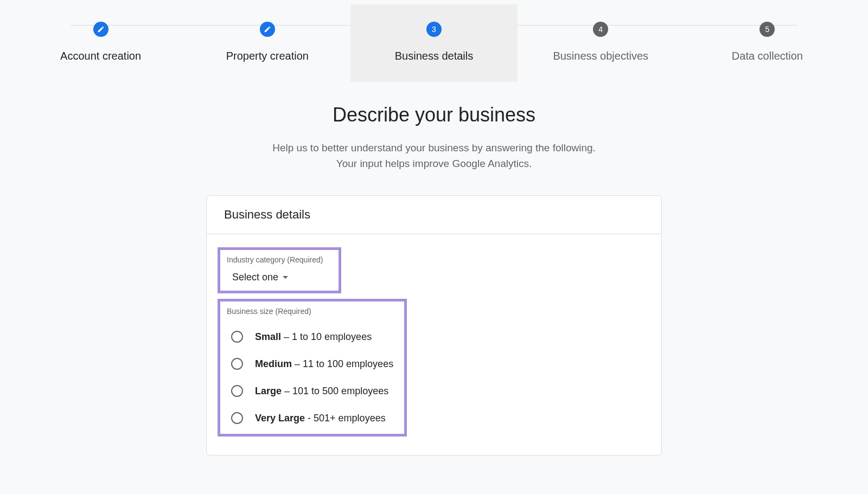 The width and height of the screenshot is (868, 494). Describe the element at coordinates (101, 56) in the screenshot. I see `step-label: Account creation` at that location.